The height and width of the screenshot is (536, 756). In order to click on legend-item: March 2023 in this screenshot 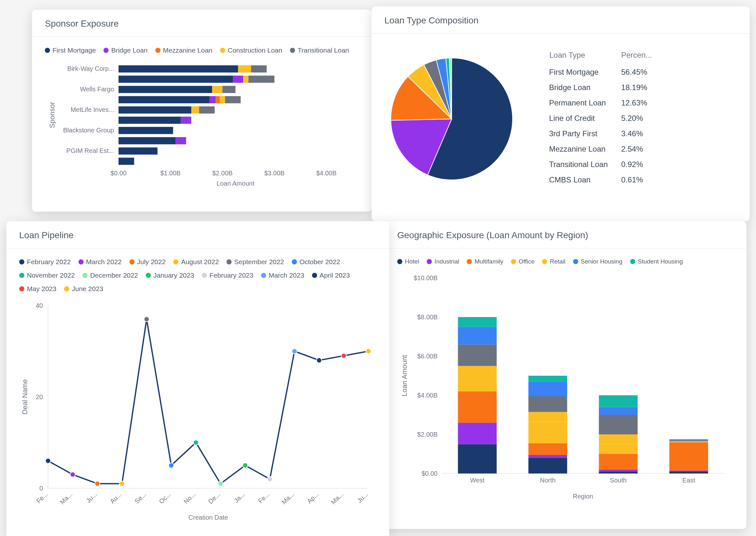, I will do `click(283, 275)`.